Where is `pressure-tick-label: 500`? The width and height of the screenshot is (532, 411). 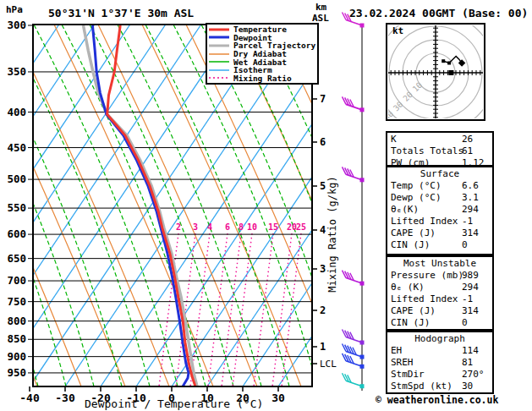
pressure-tick-label: 500 is located at coordinates (17, 179).